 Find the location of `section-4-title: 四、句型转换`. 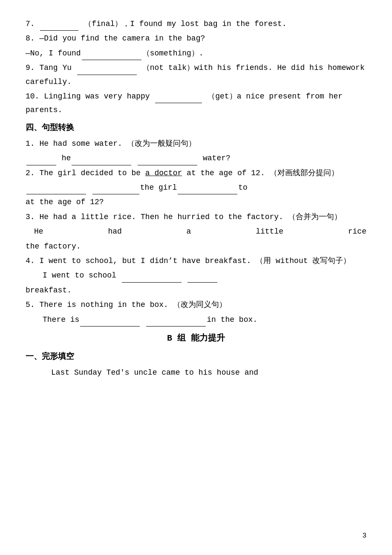

section-4-title: 四、句型转换 is located at coordinates (196, 128).